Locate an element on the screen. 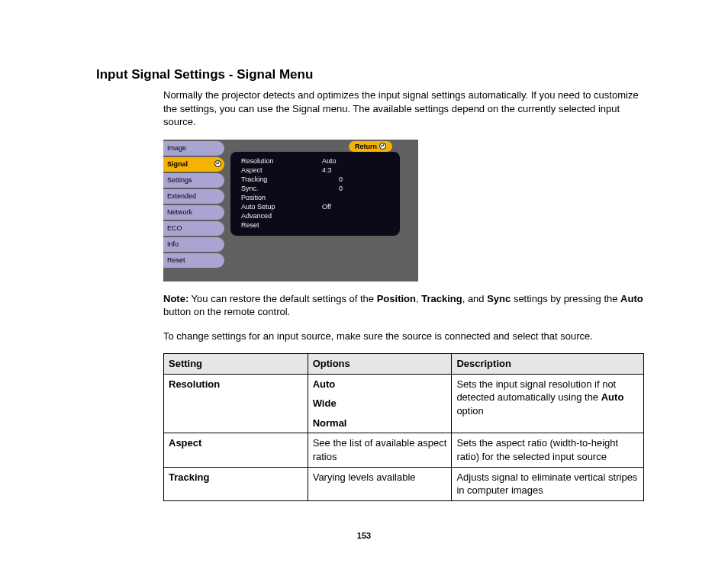  col-setting: Setting is located at coordinates (237, 365).